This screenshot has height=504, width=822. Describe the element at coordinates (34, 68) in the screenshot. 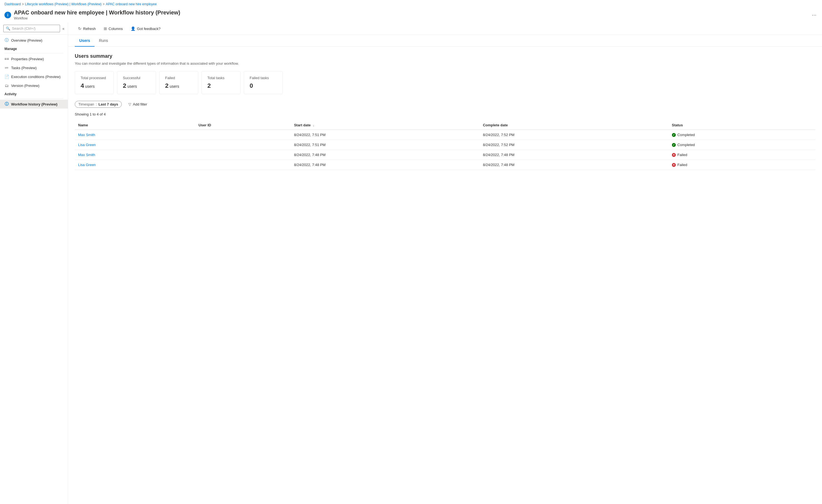

I see `sidebar-item-tasks: ≔ Tasks (Preview)` at that location.